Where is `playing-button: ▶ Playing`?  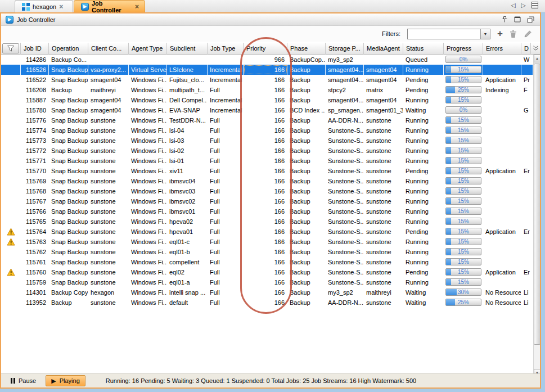
playing-button: ▶ Playing is located at coordinates (65, 381).